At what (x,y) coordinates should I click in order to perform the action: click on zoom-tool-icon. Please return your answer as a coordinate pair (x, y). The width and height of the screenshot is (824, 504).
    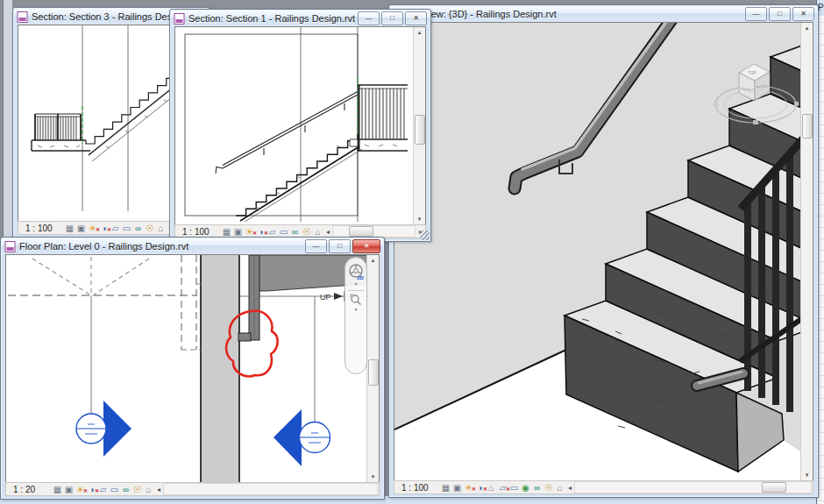
    Looking at the image, I should click on (356, 300).